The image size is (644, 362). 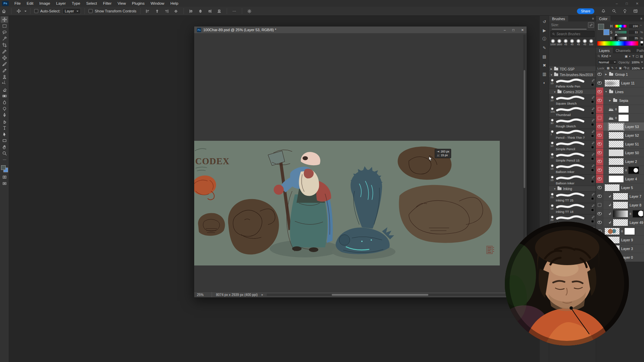 What do you see at coordinates (637, 3) in the screenshot?
I see `app-close-button: ✕` at bounding box center [637, 3].